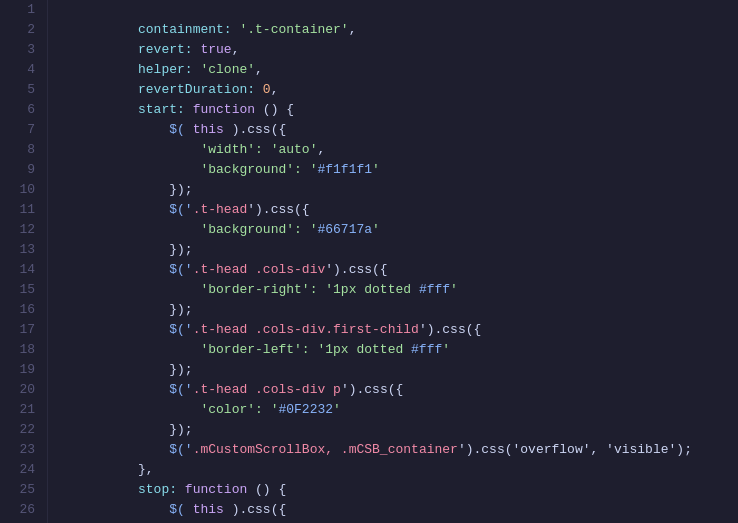 This screenshot has width=738, height=523. I want to click on code-line: stop: function () {, so click(399, 470).